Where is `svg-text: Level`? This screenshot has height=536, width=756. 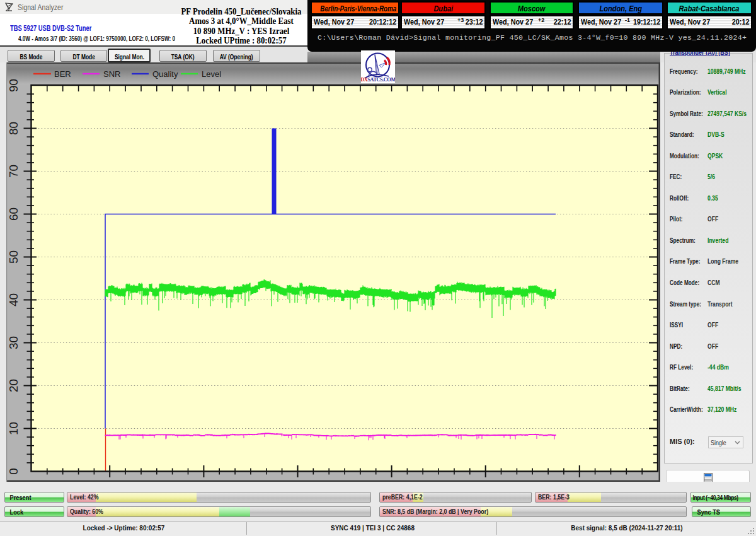
svg-text: Level is located at coordinates (212, 74).